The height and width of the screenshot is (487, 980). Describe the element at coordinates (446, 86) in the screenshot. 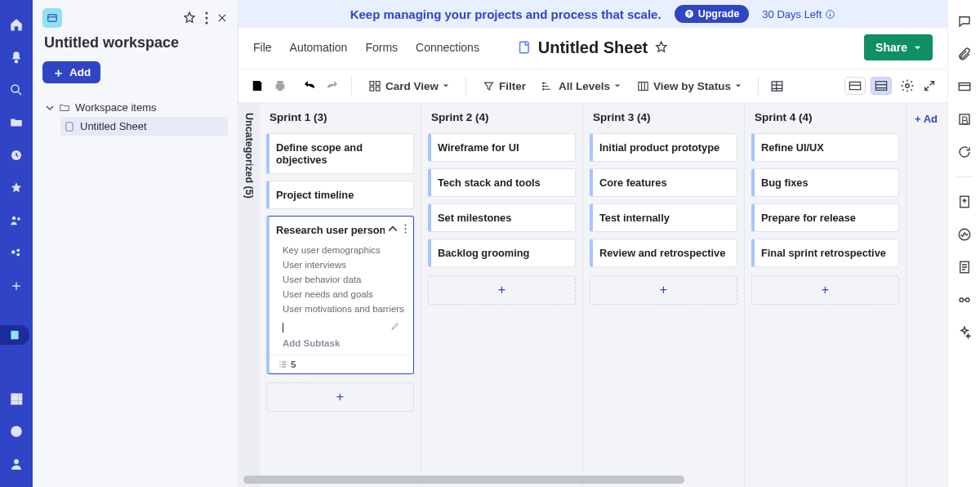

I see `caret-down-icon` at that location.